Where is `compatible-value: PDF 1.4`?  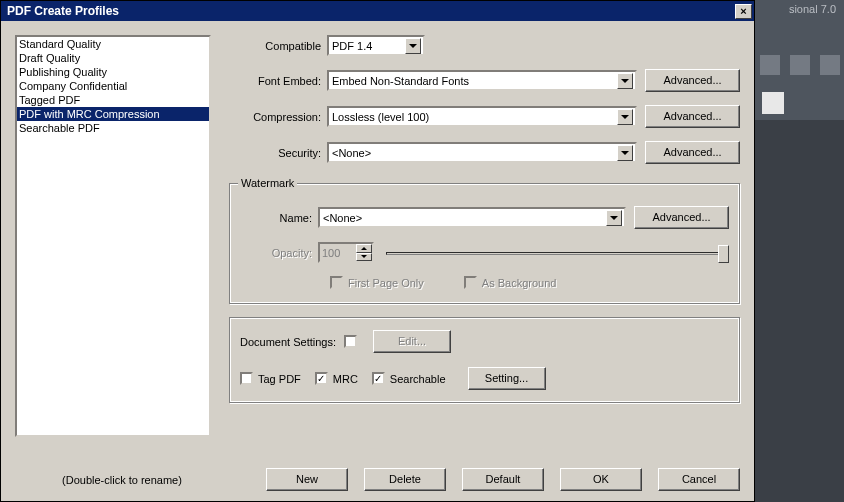
compatible-value: PDF 1.4 is located at coordinates (368, 46).